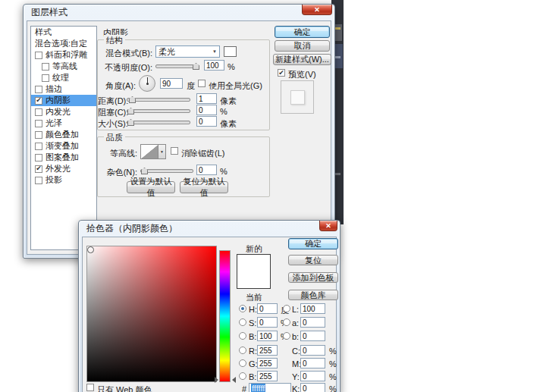  I want to click on color-field-marker, so click(91, 250).